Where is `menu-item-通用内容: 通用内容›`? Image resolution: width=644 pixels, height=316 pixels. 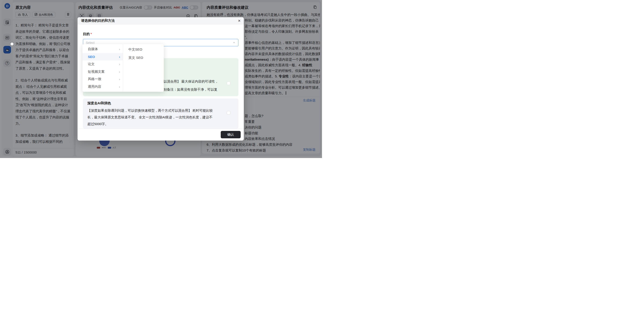 menu-item-通用内容: 通用内容› is located at coordinates (102, 87).